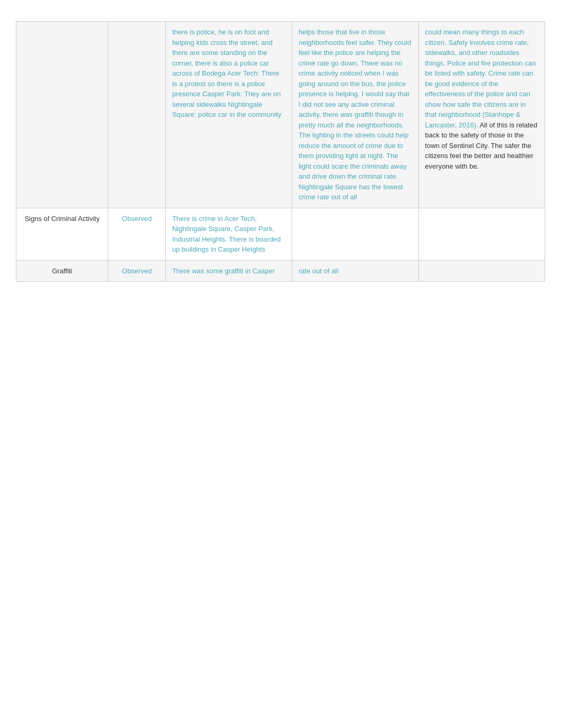 This screenshot has height=728, width=561. What do you see at coordinates (281, 234) in the screenshot?
I see `table-row: Signs of Criminal Activity Observed Ther…` at bounding box center [281, 234].